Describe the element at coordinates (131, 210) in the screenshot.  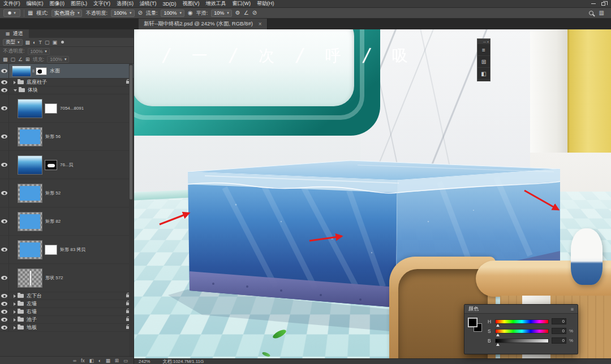
I see `layers-scrollbar` at that location.